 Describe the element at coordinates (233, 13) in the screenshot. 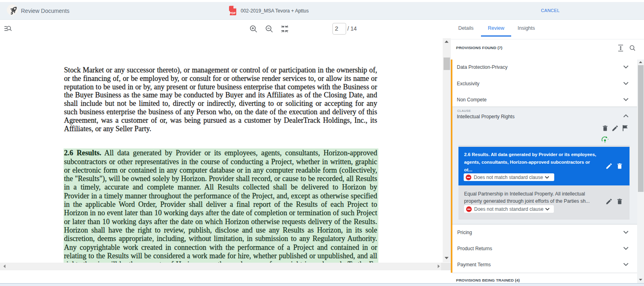

I see `svg-text: PDF` at that location.